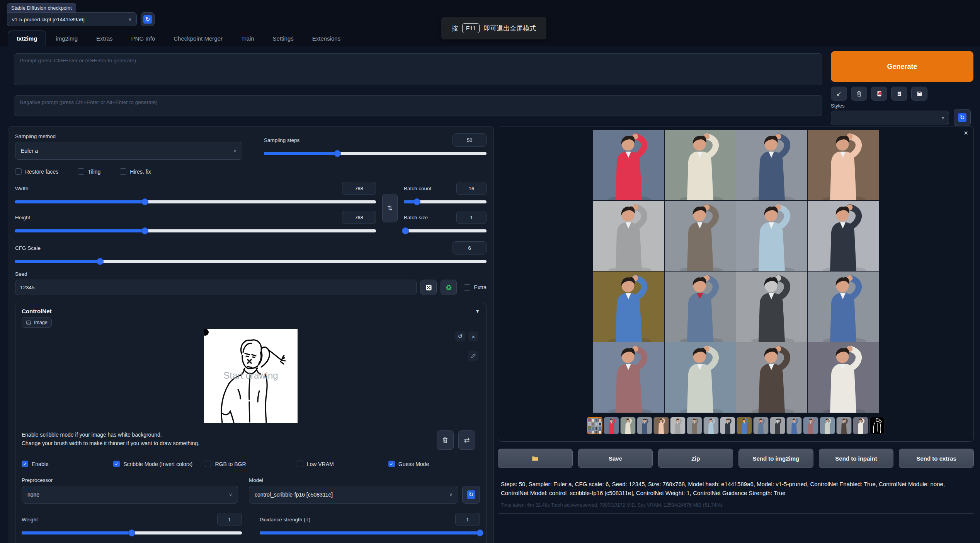 Image resolution: width=980 pixels, height=543 pixels. What do you see at coordinates (475, 288) in the screenshot?
I see `extra-seed-checkbox: Extra` at bounding box center [475, 288].